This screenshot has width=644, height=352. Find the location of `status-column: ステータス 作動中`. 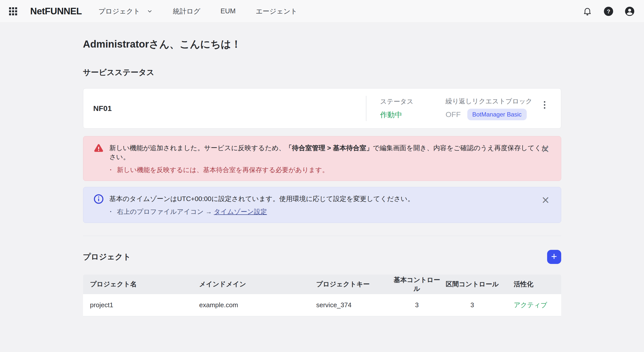

status-column: ステータス 作動中 is located at coordinates (406, 109).